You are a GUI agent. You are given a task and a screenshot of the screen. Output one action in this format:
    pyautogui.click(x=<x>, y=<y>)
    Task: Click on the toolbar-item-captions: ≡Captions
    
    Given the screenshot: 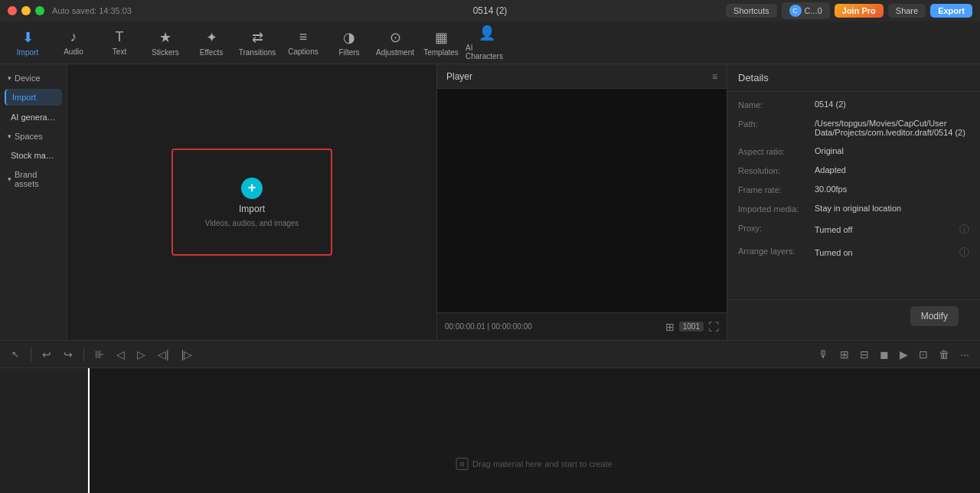 What is the action you would take?
    pyautogui.click(x=303, y=43)
    